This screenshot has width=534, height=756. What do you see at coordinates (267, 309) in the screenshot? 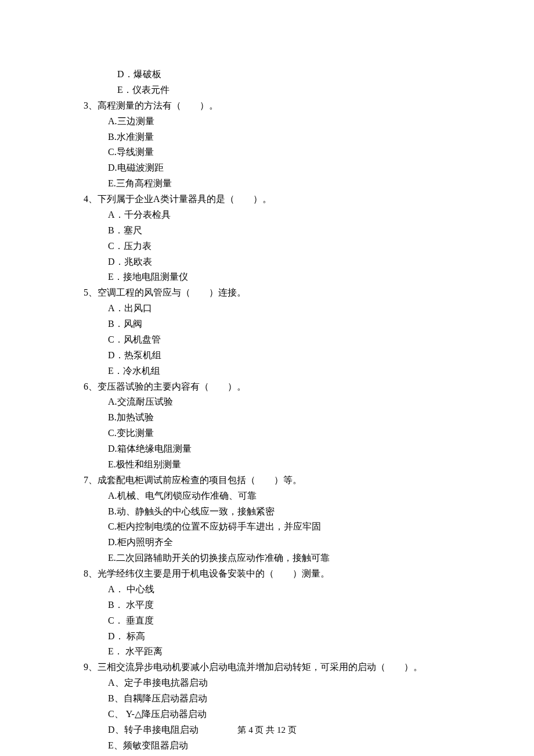
I see `q5-option-a: A．出风口` at bounding box center [267, 309].